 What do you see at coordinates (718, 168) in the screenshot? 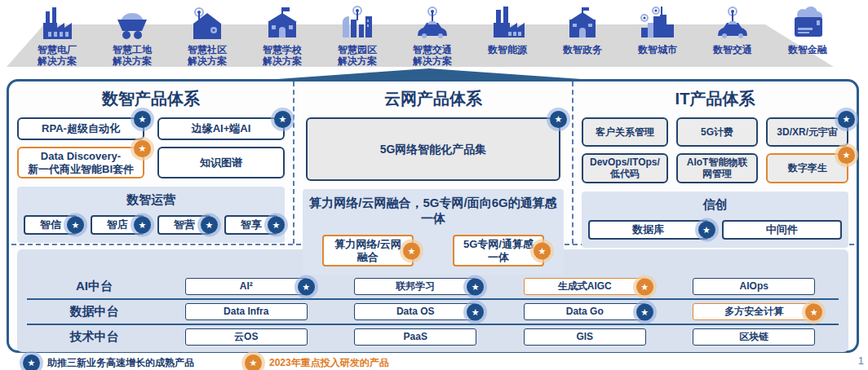
I see `product-box-aiot: AIoT智能物联网管理` at bounding box center [718, 168].